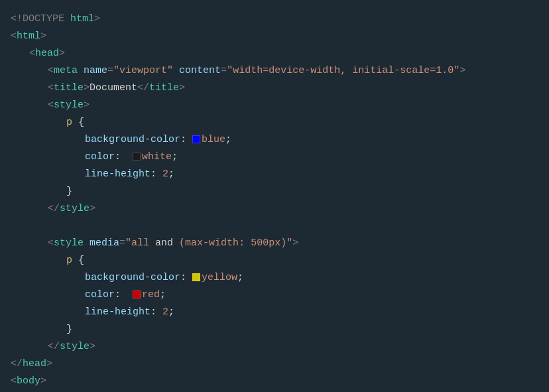  What do you see at coordinates (274, 278) in the screenshot?
I see `line-bg-yellow: background-color: yellow;` at bounding box center [274, 278].